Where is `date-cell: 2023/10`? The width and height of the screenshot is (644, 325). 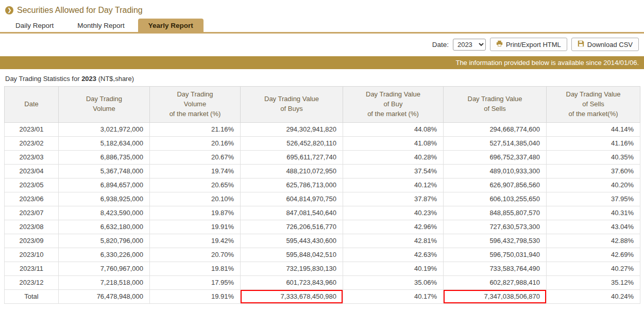 date-cell: 2023/10 is located at coordinates (32, 255).